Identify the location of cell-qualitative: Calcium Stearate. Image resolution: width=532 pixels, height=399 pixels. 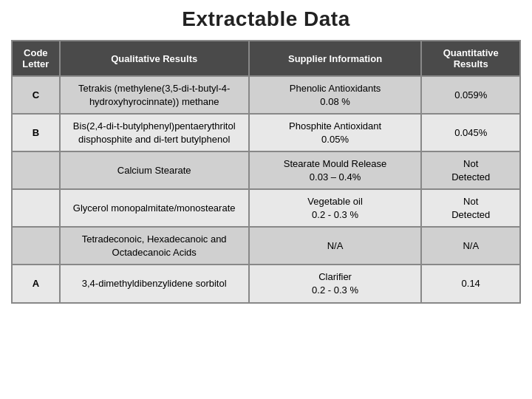
(154, 170).